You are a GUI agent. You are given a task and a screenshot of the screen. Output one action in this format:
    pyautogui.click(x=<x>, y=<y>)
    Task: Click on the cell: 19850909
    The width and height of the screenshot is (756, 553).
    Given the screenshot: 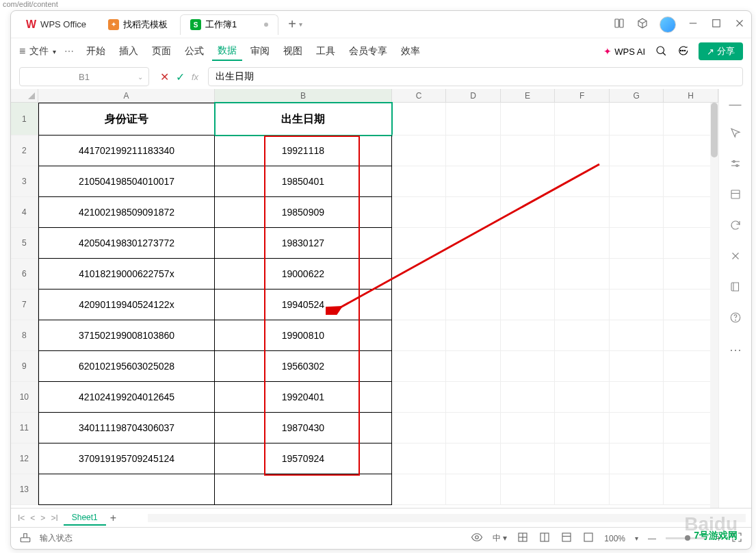 What is the action you would take?
    pyautogui.click(x=303, y=212)
    